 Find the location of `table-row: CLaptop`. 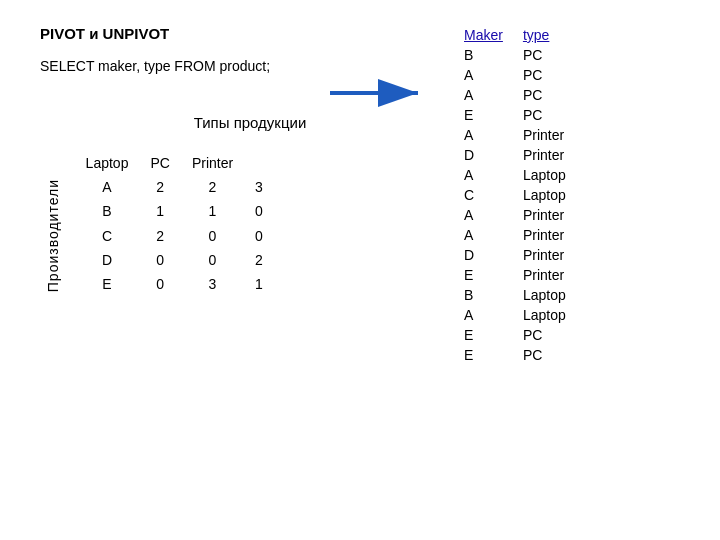

table-row: CLaptop is located at coordinates (521, 195).